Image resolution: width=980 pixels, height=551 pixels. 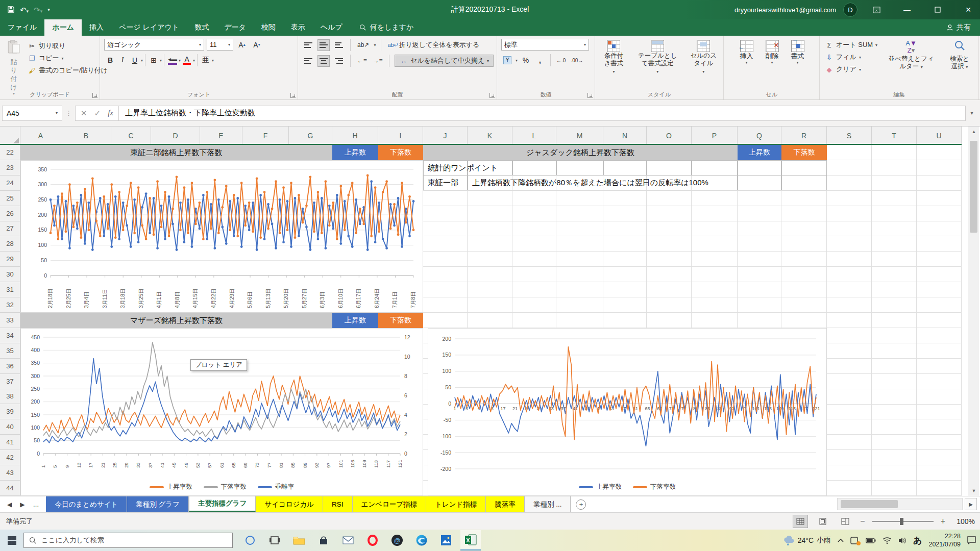 What do you see at coordinates (128, 540) in the screenshot?
I see `taskbar-search-input: ここに入力して検索` at bounding box center [128, 540].